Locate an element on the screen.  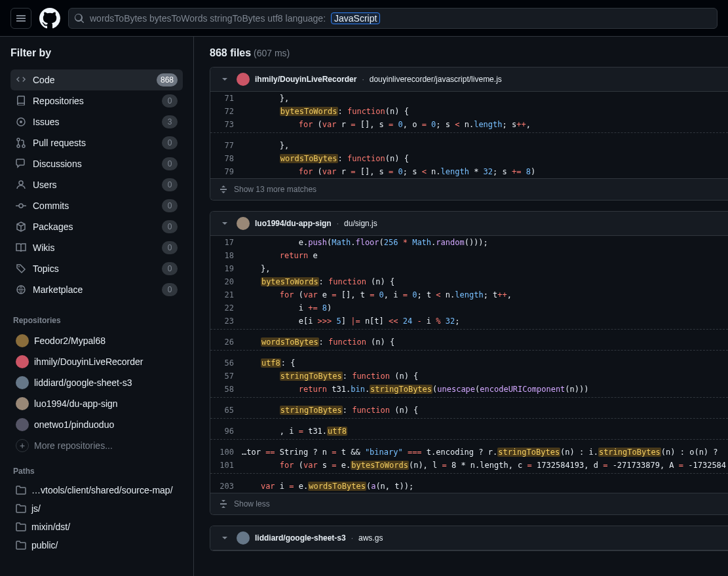
filter-type-list: Code 868 Repositories 0 Issues 3 Pull re… is located at coordinates (97, 185).